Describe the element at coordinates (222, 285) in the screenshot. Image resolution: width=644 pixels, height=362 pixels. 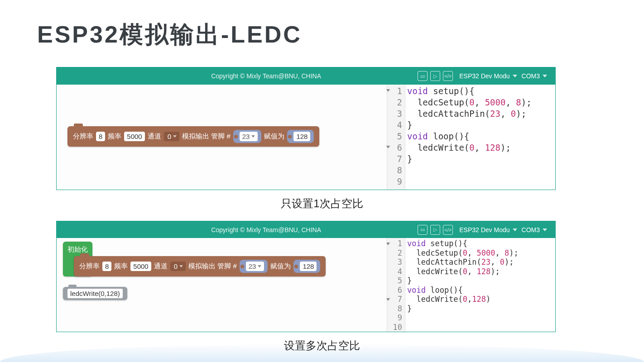
I see `block-workspace: 初始化 分辨率 8 频率 5000 通道 0 模拟输出 管脚 # 23 赋值为 …` at that location.